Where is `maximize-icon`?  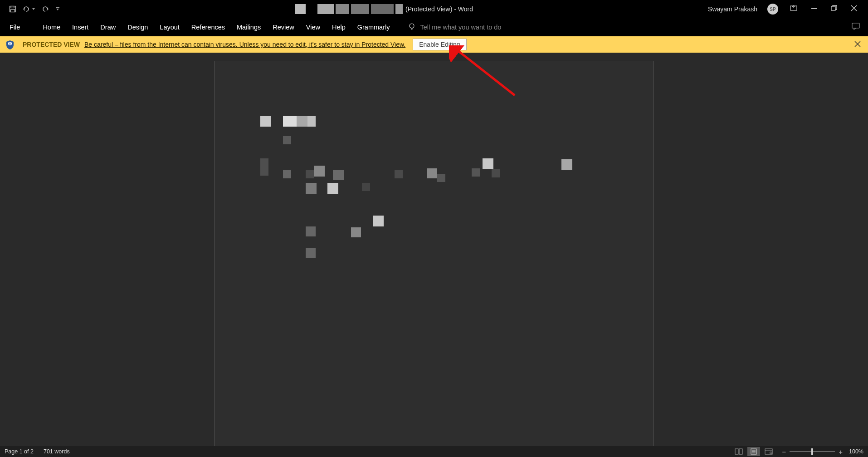 maximize-icon is located at coordinates (834, 9).